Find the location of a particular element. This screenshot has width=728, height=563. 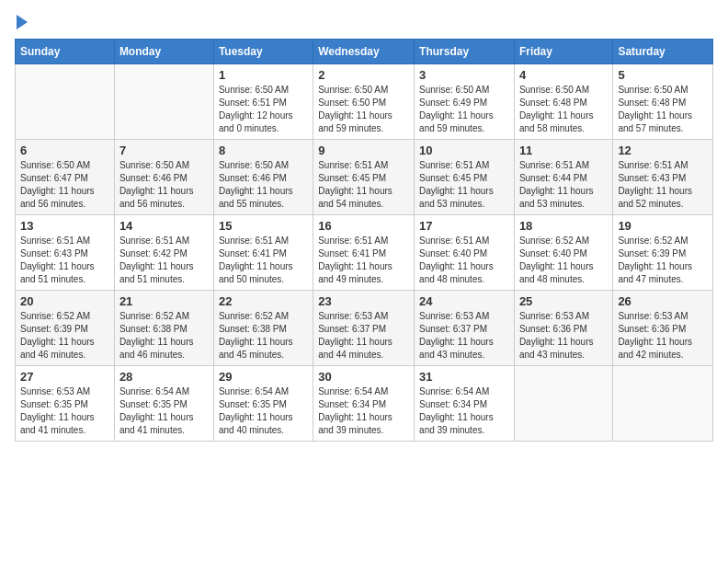

calendar-cell: 22Sunrise: 6:52 AMSunset: 6:38 PMDayligh… is located at coordinates (263, 328).